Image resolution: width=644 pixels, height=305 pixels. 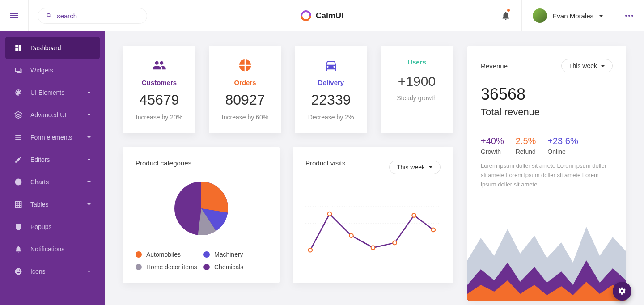 What do you see at coordinates (526, 152) in the screenshot?
I see `metric-label: Refund` at bounding box center [526, 152].